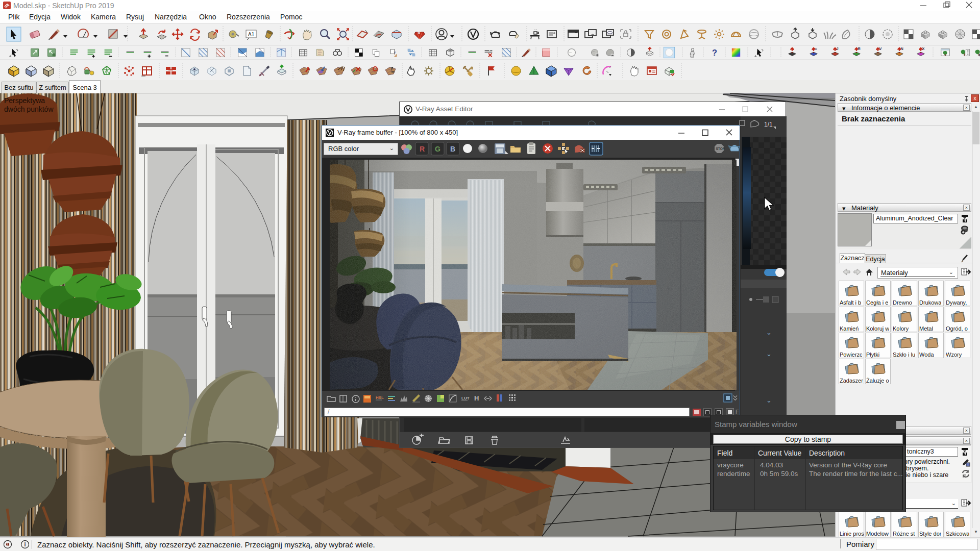 The image size is (980, 551). I want to click on svg-text: G, so click(438, 149).